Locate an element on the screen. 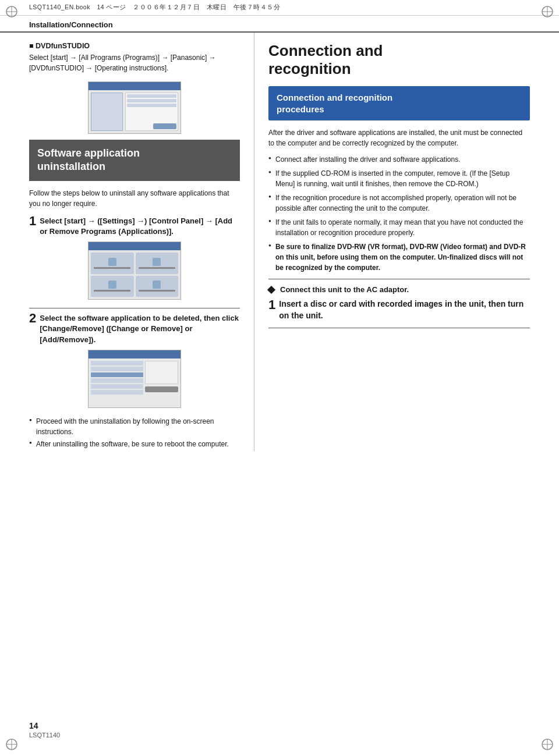 This screenshot has height=756, width=559. conn-box-line2: procedures is located at coordinates (300, 109).